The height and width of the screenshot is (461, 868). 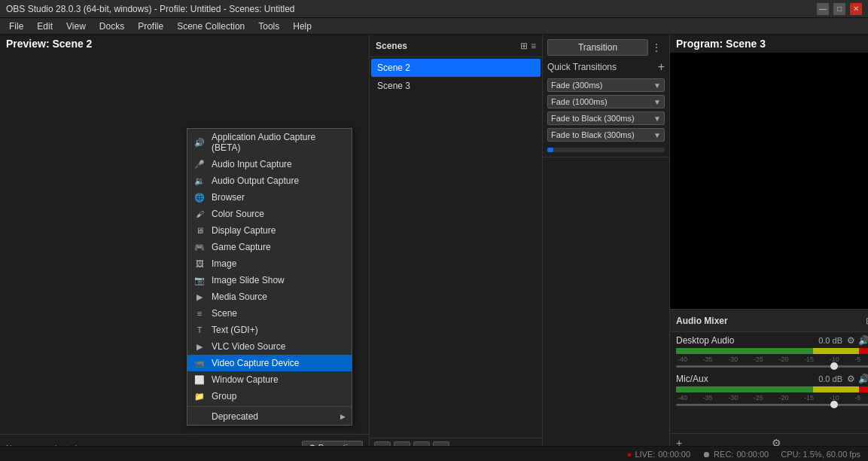 What do you see at coordinates (772, 398) in the screenshot?
I see `mic-aux-meter-labels: -40 -35 -30 -25 -20 -15 -10 -5 0` at bounding box center [772, 398].